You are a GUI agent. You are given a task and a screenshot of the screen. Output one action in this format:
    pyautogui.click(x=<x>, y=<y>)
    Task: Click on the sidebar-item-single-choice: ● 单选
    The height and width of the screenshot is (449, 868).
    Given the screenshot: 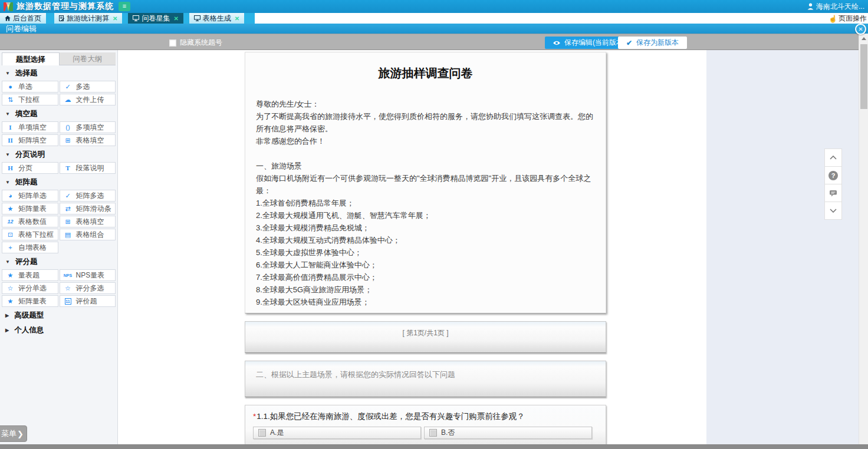 What is the action you would take?
    pyautogui.click(x=30, y=87)
    